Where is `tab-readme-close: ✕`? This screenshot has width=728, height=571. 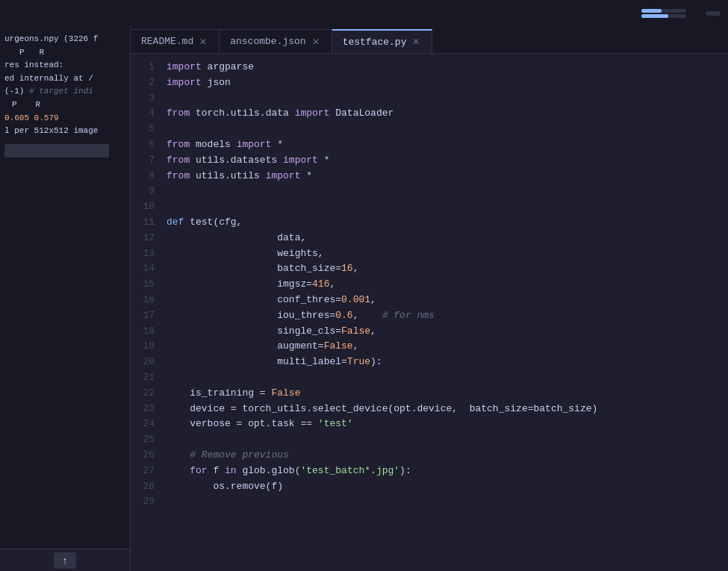
tab-readme-close: ✕ is located at coordinates (203, 42).